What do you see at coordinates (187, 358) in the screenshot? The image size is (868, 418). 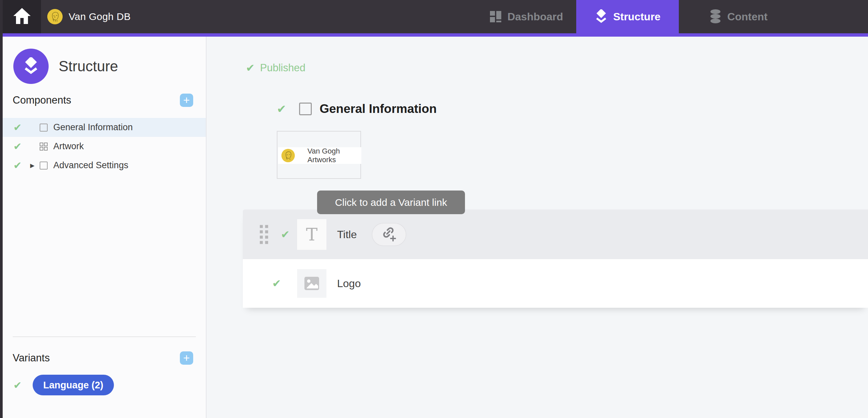 I see `add-variant-button: +` at bounding box center [187, 358].